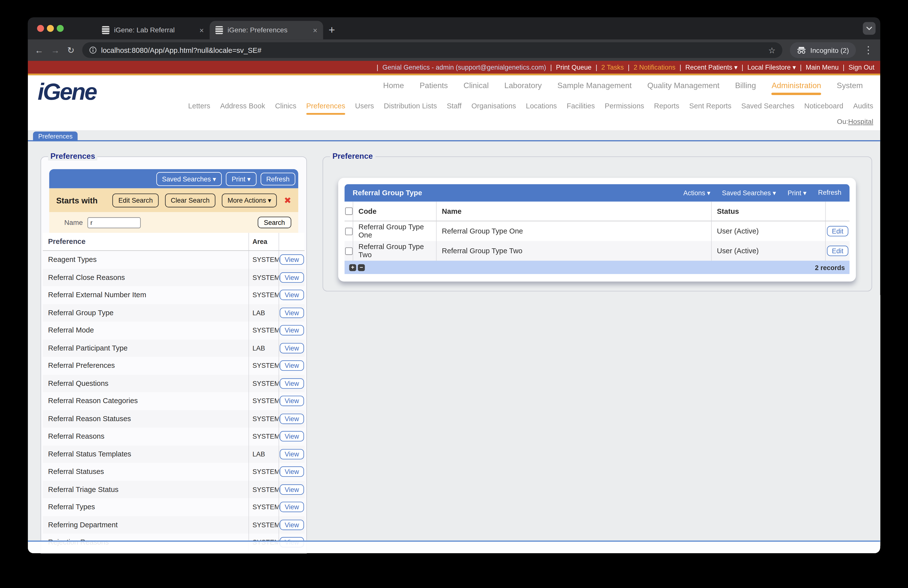 This screenshot has width=908, height=588. What do you see at coordinates (863, 108) in the screenshot?
I see `sub-nav-item: Audits` at bounding box center [863, 108].